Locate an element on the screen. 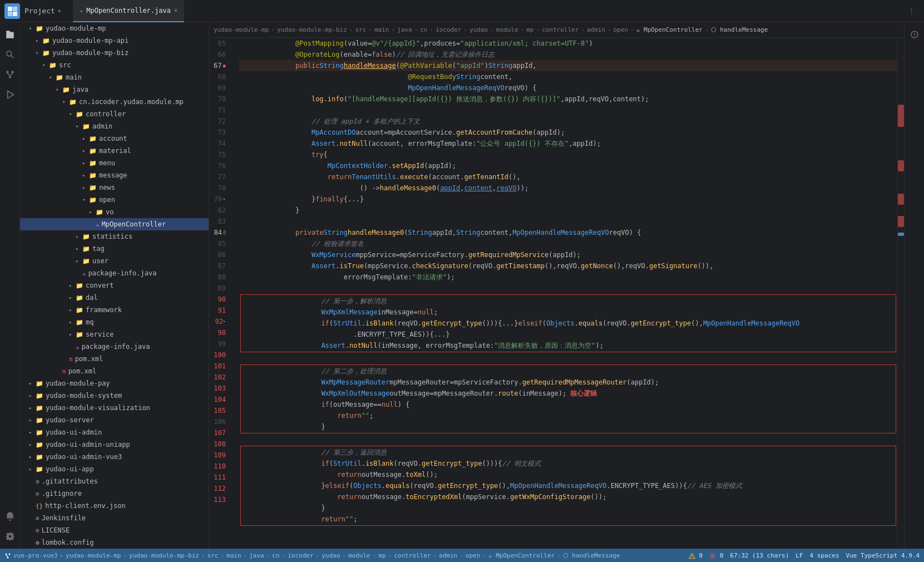 This screenshot has height=562, width=924. tree-item-yudao-ui-admin-vue3: ▸📁yudao-ui-admin-vue3 is located at coordinates (115, 457).